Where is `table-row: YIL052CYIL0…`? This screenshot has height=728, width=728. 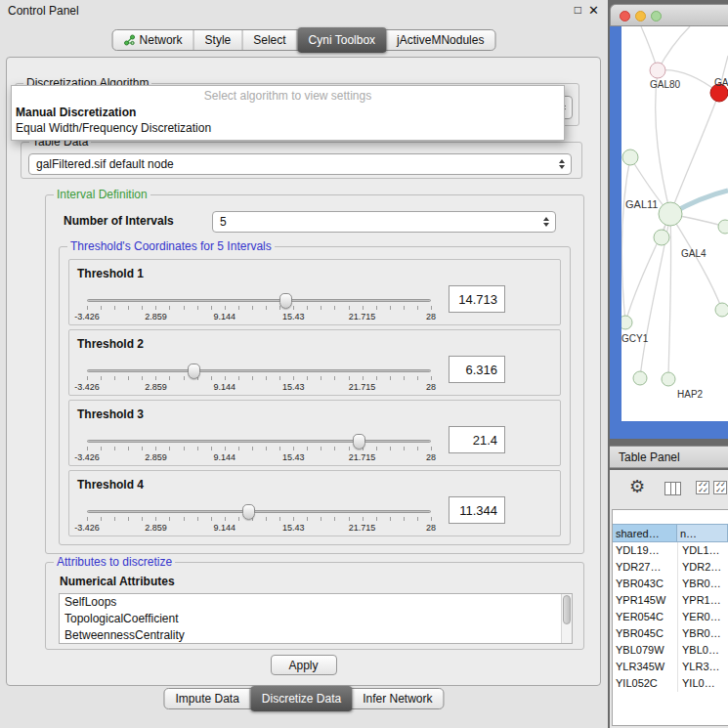
table-row: YIL052CYIL0… is located at coordinates (670, 684).